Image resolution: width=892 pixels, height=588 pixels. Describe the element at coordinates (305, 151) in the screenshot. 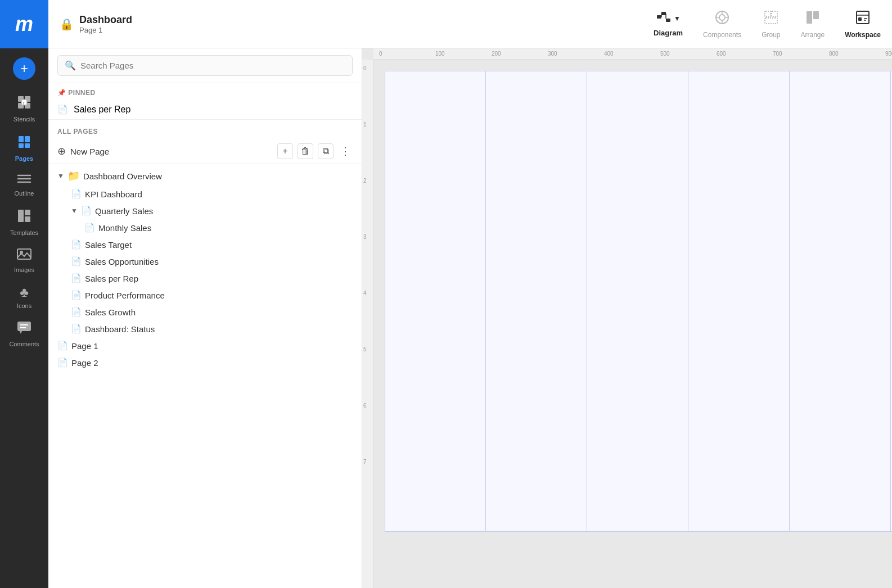

I see `delete-page-button: 🗑` at that location.